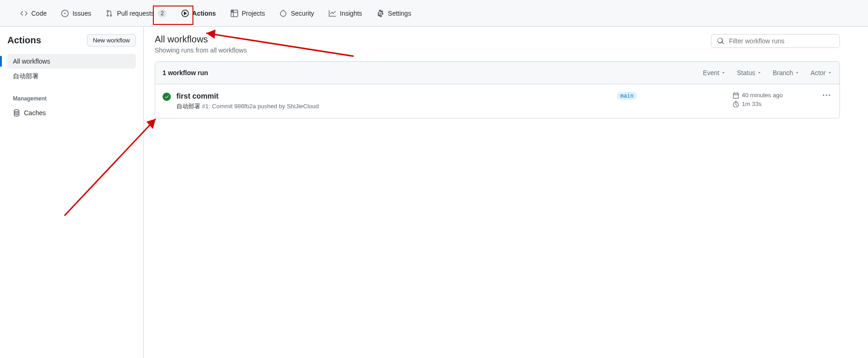 The width and height of the screenshot is (868, 358). I want to click on tab-code: Code, so click(33, 13).